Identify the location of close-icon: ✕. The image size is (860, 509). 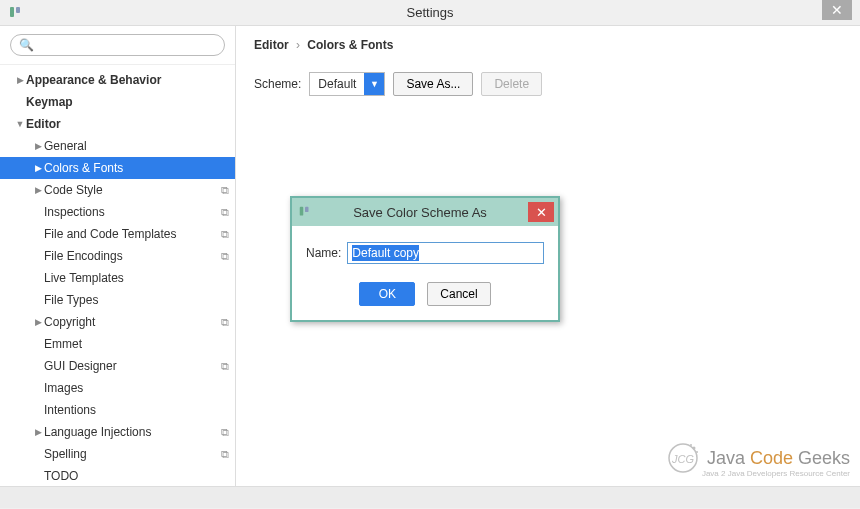
(542, 212).